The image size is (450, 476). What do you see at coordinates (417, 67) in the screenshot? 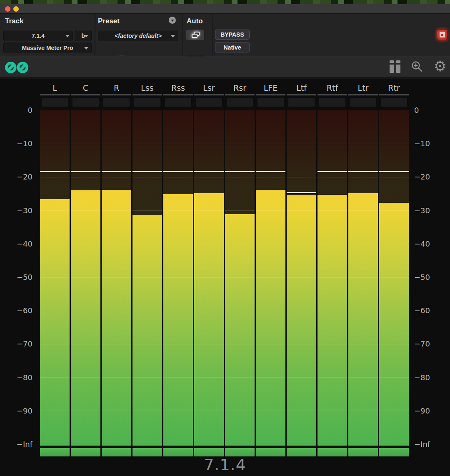
I see `zoom-in-icon` at bounding box center [417, 67].